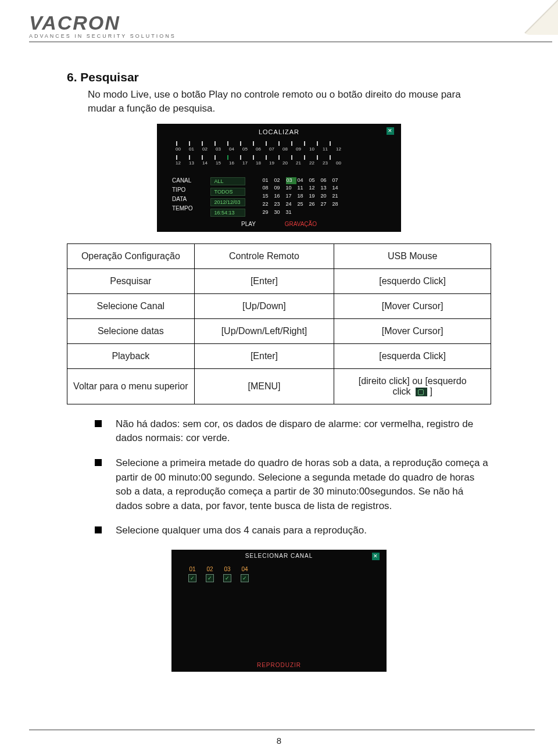 The image size is (558, 756). I want to click on screenshot-selecionar-canal: SELECIONAR CANAL ✕ 01✓02✓03✓04✓ REPRODUZ…, so click(279, 611).